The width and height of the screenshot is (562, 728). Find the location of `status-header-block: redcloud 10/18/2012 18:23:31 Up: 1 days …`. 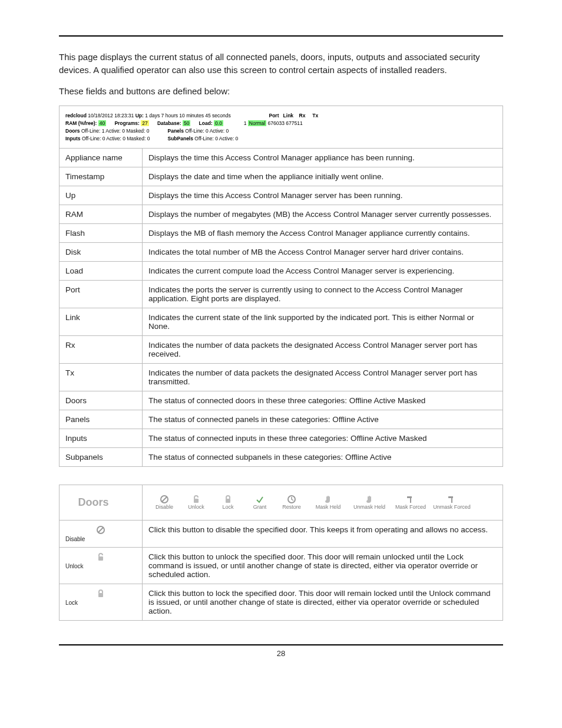

status-header-block: redcloud 10/18/2012 18:23:31 Up: 1 days … is located at coordinates (281, 127).